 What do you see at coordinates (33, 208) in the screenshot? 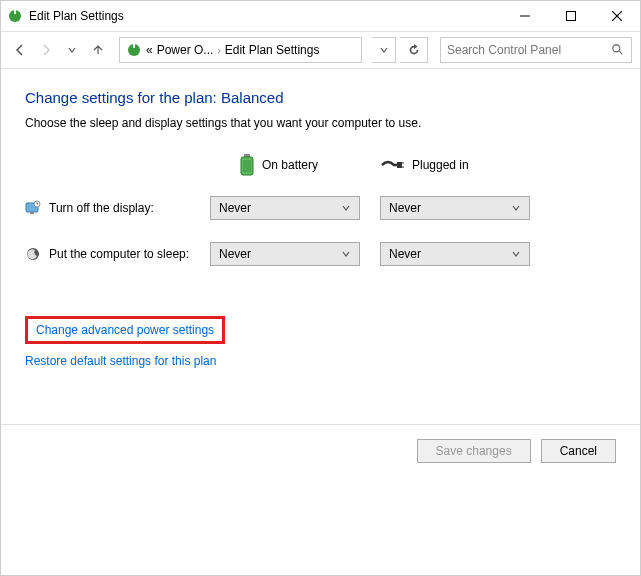
I see `display-icon` at bounding box center [33, 208].